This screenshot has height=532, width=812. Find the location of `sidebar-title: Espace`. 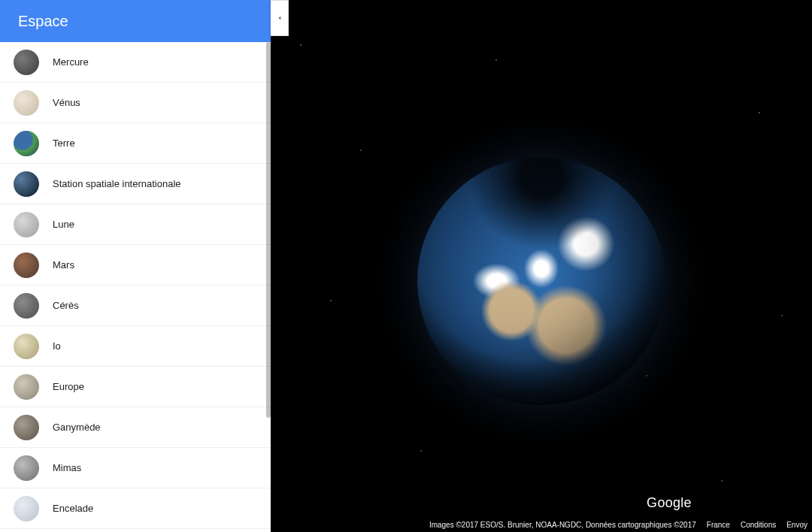

sidebar-title: Espace is located at coordinates (44, 21).